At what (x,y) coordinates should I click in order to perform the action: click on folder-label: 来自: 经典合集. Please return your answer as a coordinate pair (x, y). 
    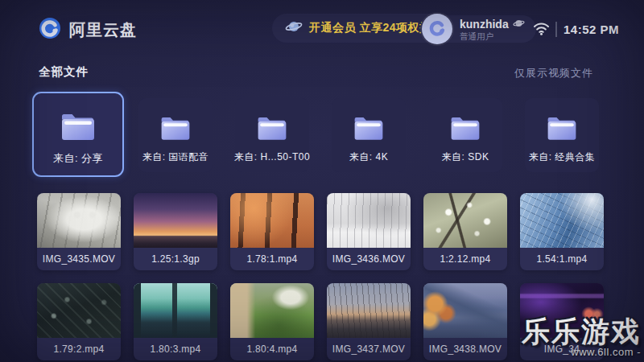
    Looking at the image, I should click on (562, 158).